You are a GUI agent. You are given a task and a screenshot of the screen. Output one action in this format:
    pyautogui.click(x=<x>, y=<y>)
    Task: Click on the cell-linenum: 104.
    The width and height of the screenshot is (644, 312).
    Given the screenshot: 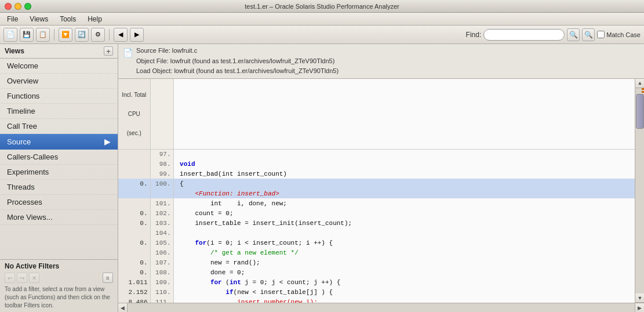 What is the action you would take?
    pyautogui.click(x=162, y=233)
    